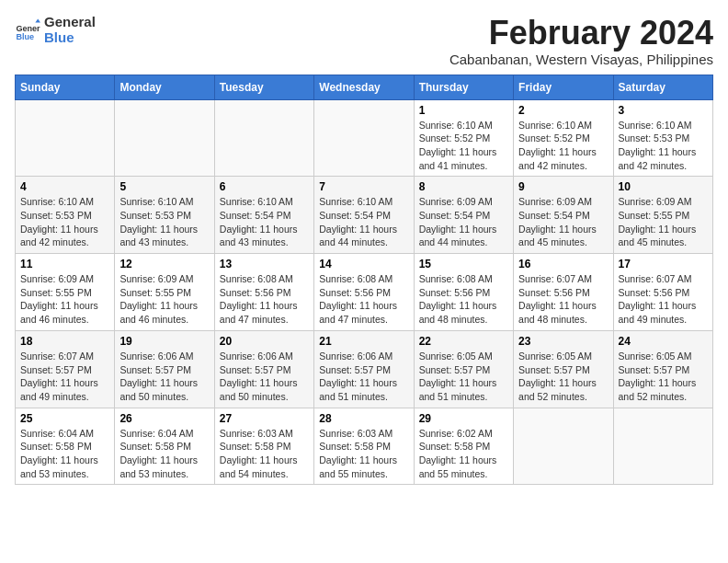 The width and height of the screenshot is (728, 563). I want to click on calendar-cell: 15Sunrise: 6:08 AM Sunset: 5:56 PM Dayli…, so click(463, 293).